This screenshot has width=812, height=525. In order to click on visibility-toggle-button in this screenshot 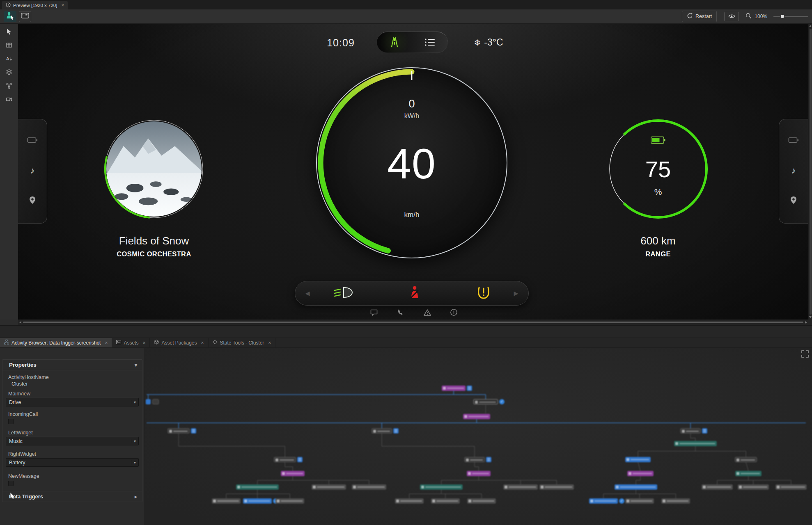, I will do `click(732, 16)`.